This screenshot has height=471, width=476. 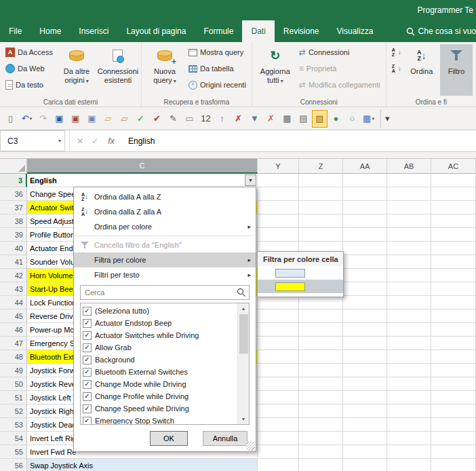 What do you see at coordinates (50, 31) in the screenshot?
I see `tab-home: Home` at bounding box center [50, 31].